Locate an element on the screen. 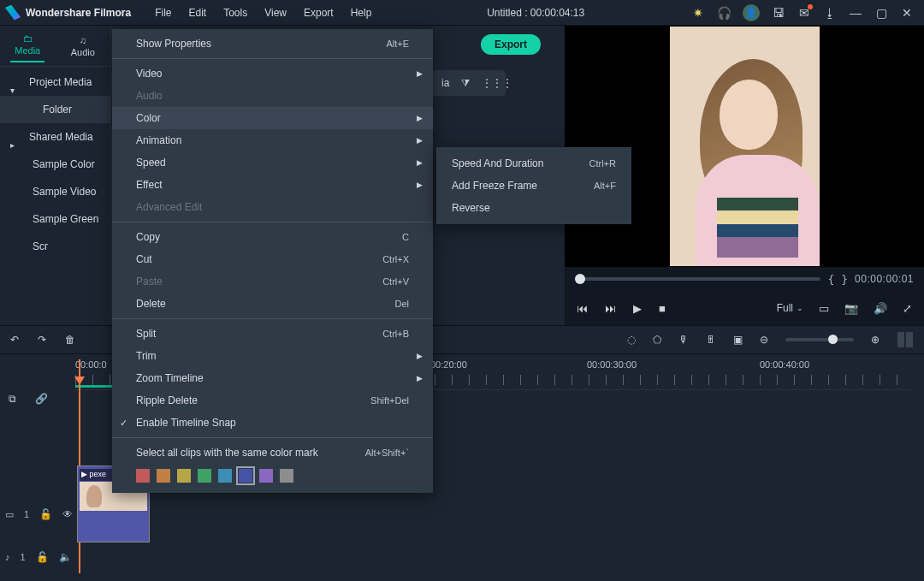  zoom-slider is located at coordinates (820, 340).